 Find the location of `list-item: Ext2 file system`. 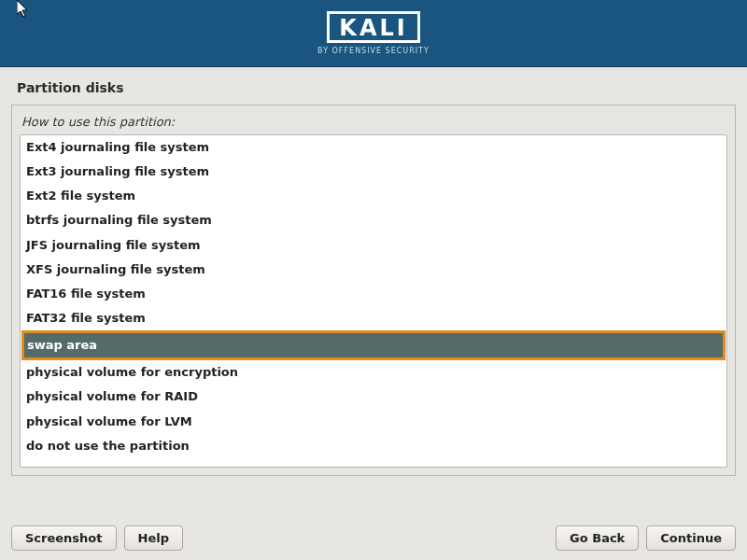

list-item: Ext2 file system is located at coordinates (374, 196).